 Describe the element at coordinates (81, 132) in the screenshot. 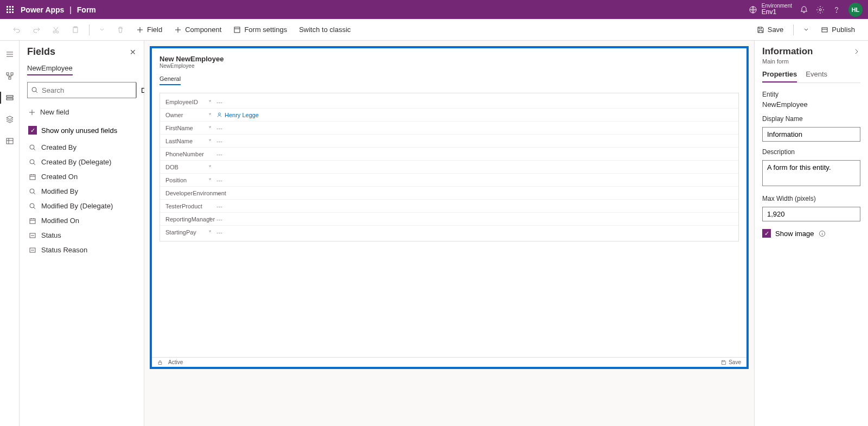

I see `show-unused-checkbox-row: ✓ Show only unused fields` at that location.